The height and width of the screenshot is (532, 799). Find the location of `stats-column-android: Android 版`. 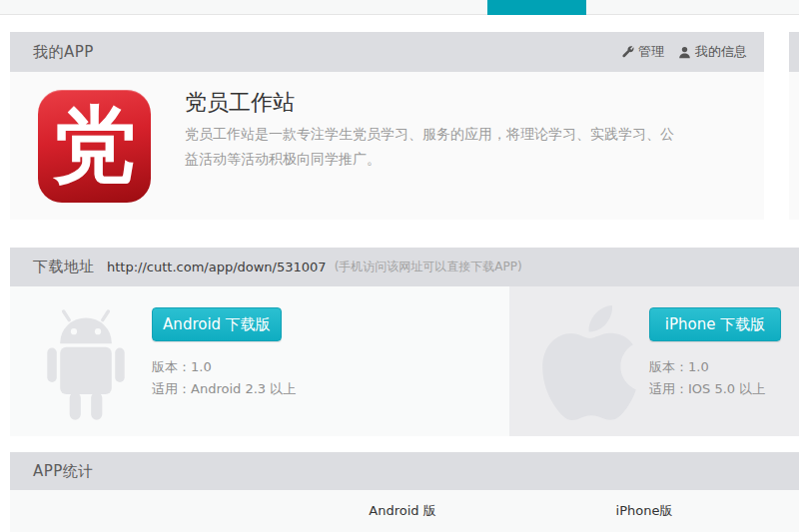

stats-column-android: Android 版 is located at coordinates (402, 511).